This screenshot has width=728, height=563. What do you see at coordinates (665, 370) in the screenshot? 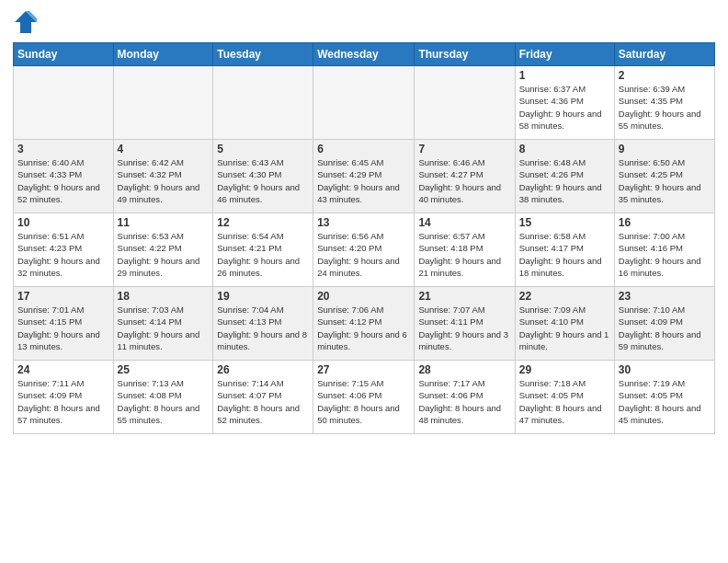
I see `day-number: 30` at bounding box center [665, 370].